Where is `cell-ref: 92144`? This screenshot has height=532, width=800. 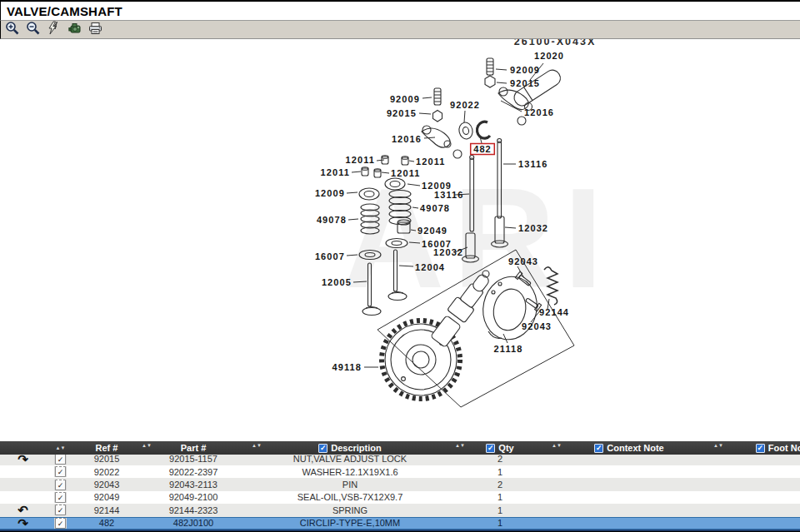
cell-ref: 92144 is located at coordinates (107, 510).